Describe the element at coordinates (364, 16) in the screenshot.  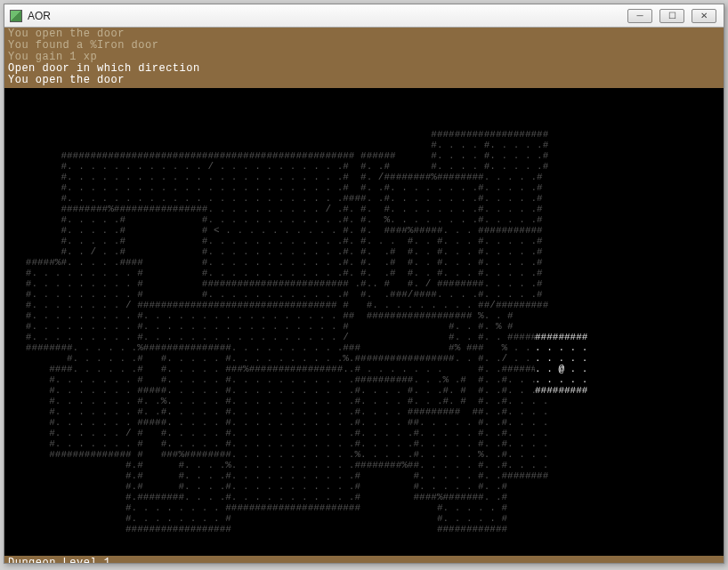
I see `titlebar: AOR ─ ☐ ✕` at that location.